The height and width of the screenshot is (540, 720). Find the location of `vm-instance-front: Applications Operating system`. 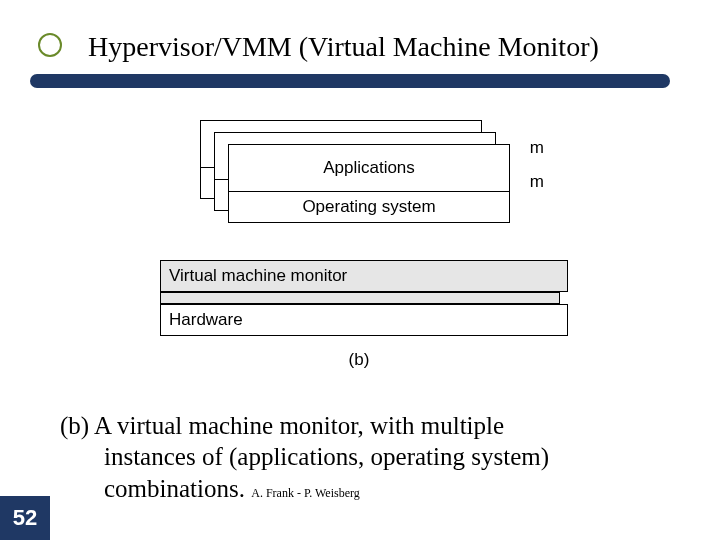

vm-instance-front: Applications Operating system is located at coordinates (369, 184).